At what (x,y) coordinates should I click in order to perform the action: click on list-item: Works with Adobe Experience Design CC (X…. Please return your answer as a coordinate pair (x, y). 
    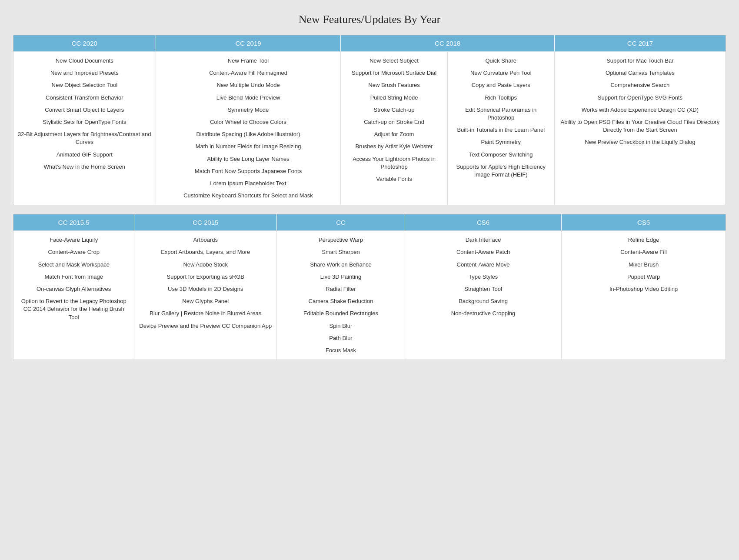
    Looking at the image, I should click on (640, 110).